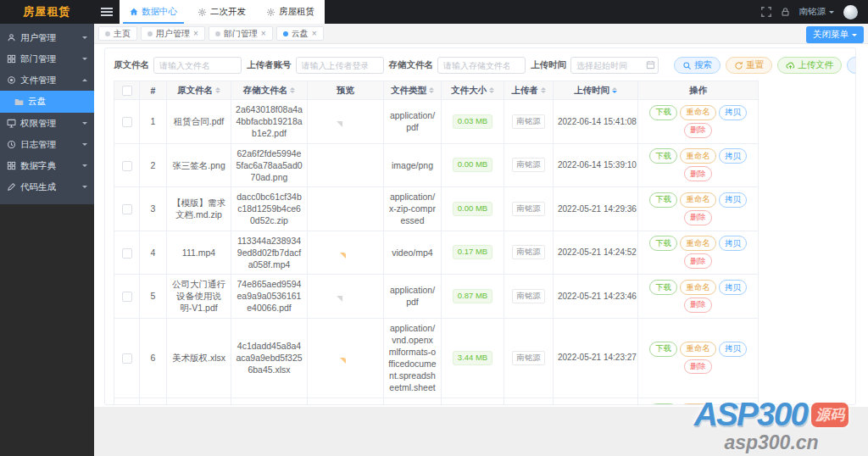  Describe the element at coordinates (412, 209) in the screenshot. I see `file-type: application/x-zip-compressed` at that location.